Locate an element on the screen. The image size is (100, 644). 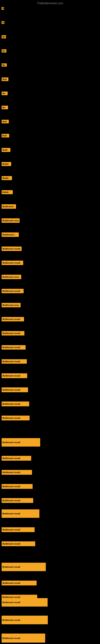
bar-label: Bottl is located at coordinates (6, 150).